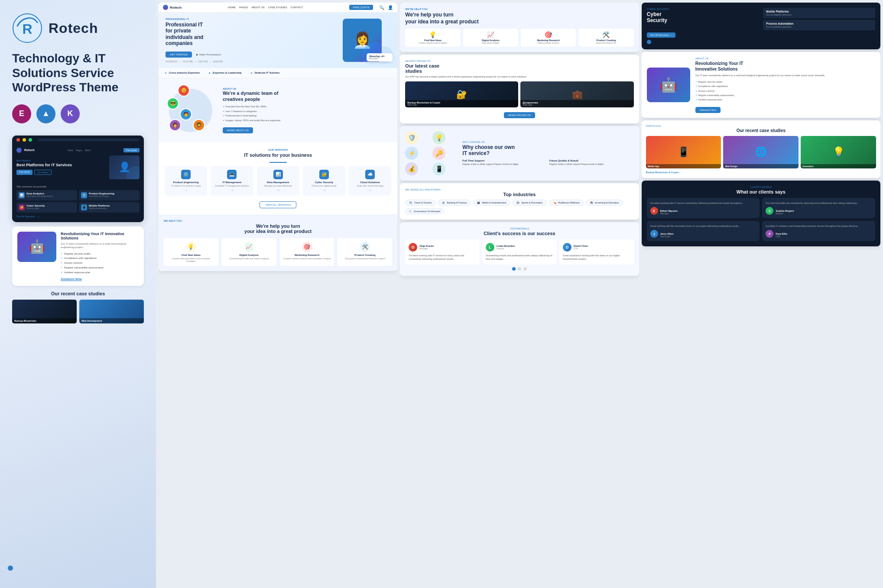 The width and height of the screenshot is (883, 588). Describe the element at coordinates (412, 138) in the screenshot. I see `why-icon: 🛡️` at that location.